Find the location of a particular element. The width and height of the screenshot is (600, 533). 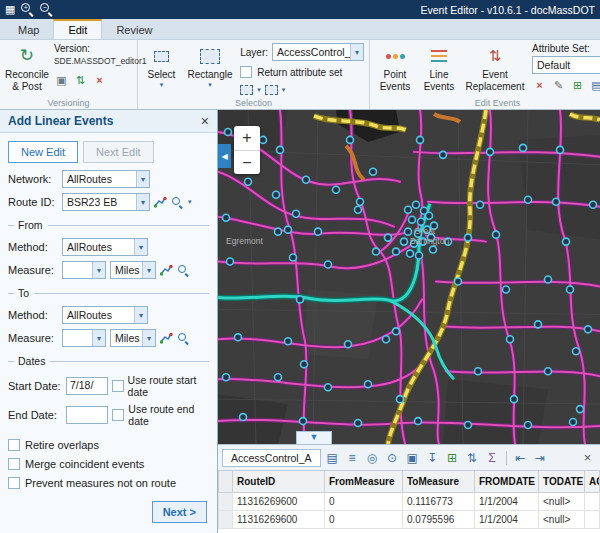

statistics-icon: Σ is located at coordinates (492, 458).